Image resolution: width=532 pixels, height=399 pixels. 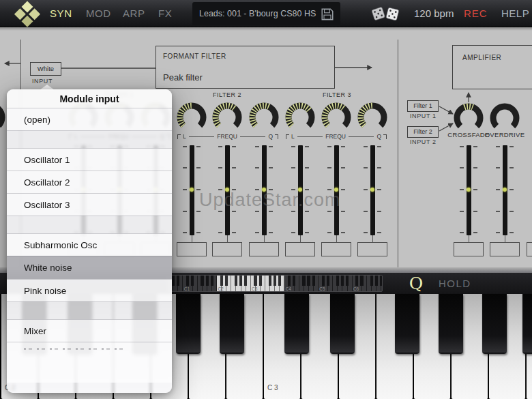 I want to click on menu-item-open: (open), so click(x=89, y=119).